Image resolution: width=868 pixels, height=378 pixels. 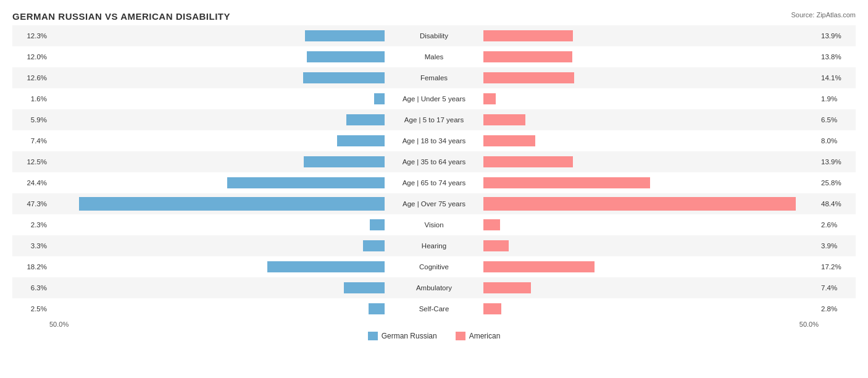 I want to click on bars-inner: 5.9% Age | 5 to 17 years 6.5%, so click(x=434, y=120).